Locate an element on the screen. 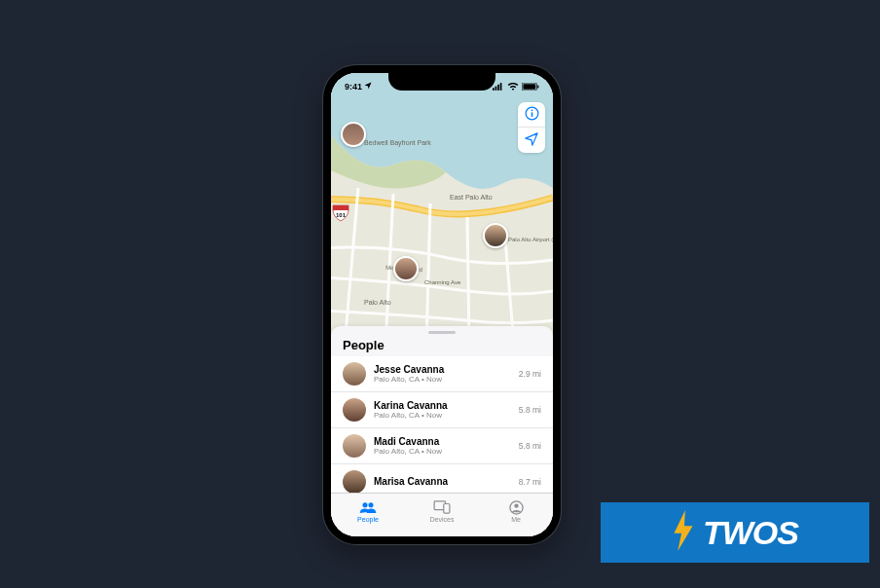 The image size is (880, 588). cellular-signal-icon is located at coordinates (498, 87).